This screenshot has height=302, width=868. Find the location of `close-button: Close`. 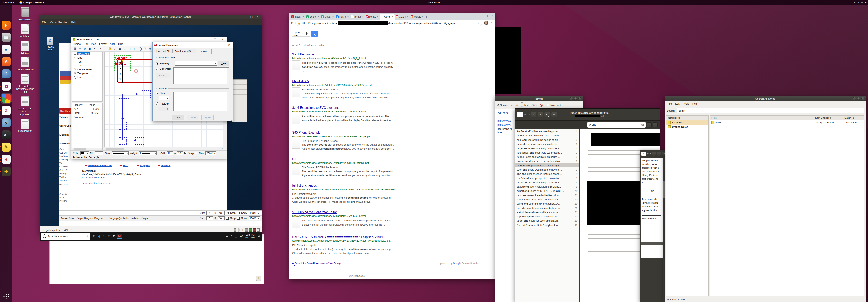

close-button: Close is located at coordinates (178, 118).